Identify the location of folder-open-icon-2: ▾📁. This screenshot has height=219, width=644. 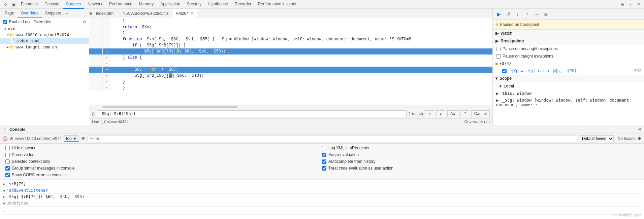
(10, 35).